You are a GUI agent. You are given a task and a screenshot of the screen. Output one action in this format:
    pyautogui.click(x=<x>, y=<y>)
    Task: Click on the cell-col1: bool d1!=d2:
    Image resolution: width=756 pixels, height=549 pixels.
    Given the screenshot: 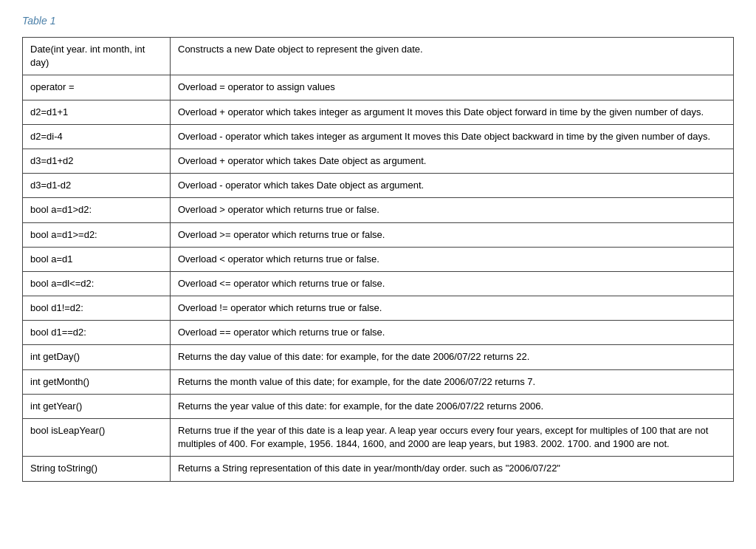 What is the action you would take?
    pyautogui.click(x=97, y=309)
    